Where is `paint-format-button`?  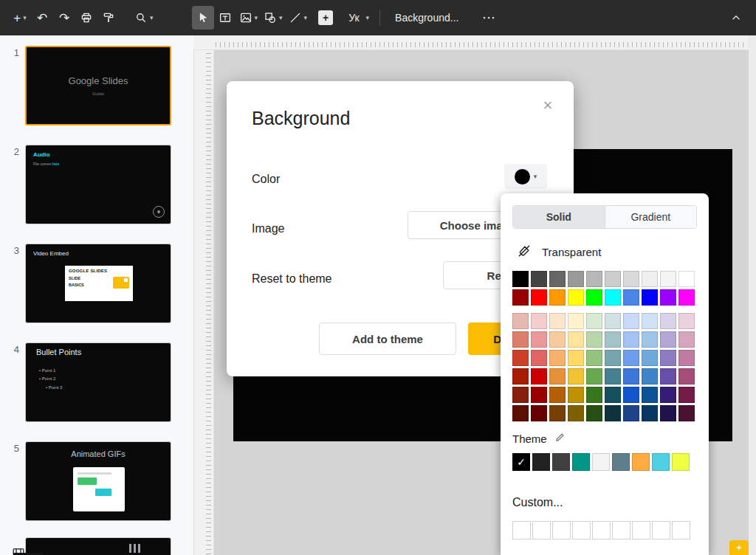 paint-format-button is located at coordinates (109, 18).